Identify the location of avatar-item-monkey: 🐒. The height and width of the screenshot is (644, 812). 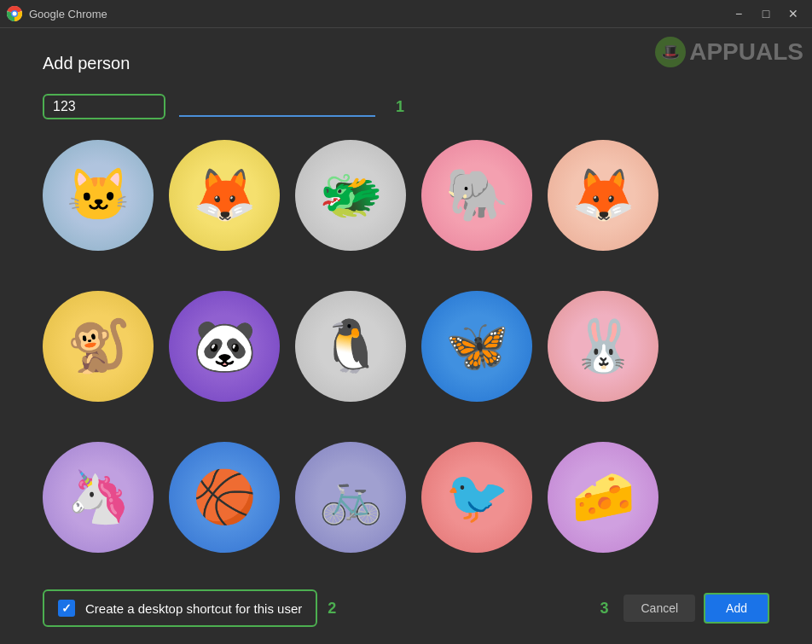
(98, 346).